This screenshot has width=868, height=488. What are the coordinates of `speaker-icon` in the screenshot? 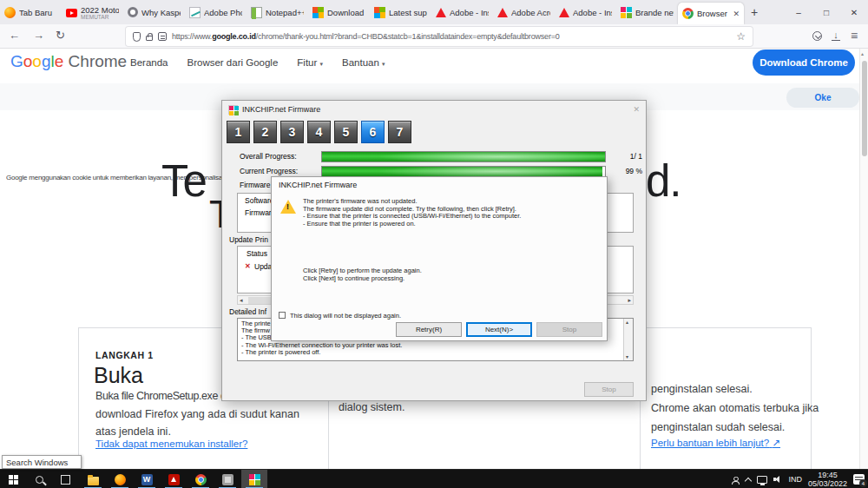 It's located at (778, 479).